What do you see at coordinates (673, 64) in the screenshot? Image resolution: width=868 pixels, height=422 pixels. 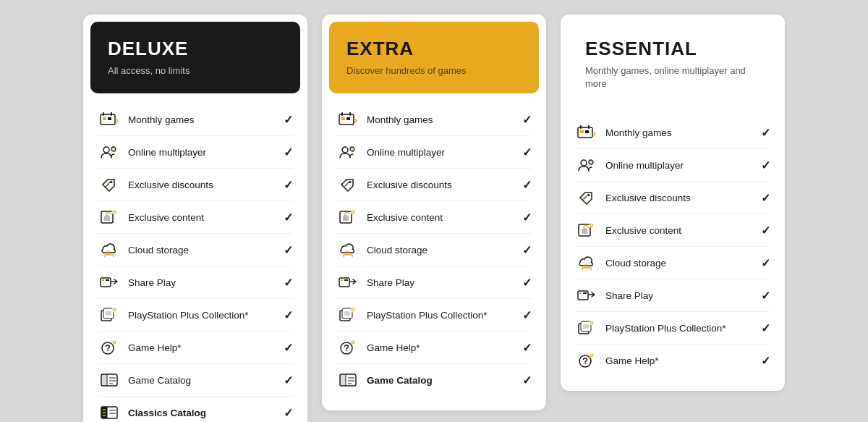 I see `essential-header: ESSENTIALMonthly games, online multiplay…` at bounding box center [673, 64].